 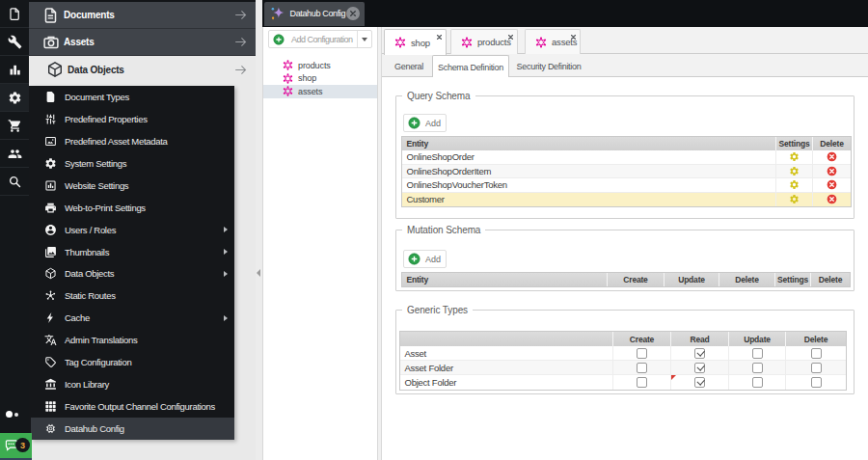 What do you see at coordinates (623, 353) in the screenshot?
I see `grid-row-asset: Asset` at bounding box center [623, 353].